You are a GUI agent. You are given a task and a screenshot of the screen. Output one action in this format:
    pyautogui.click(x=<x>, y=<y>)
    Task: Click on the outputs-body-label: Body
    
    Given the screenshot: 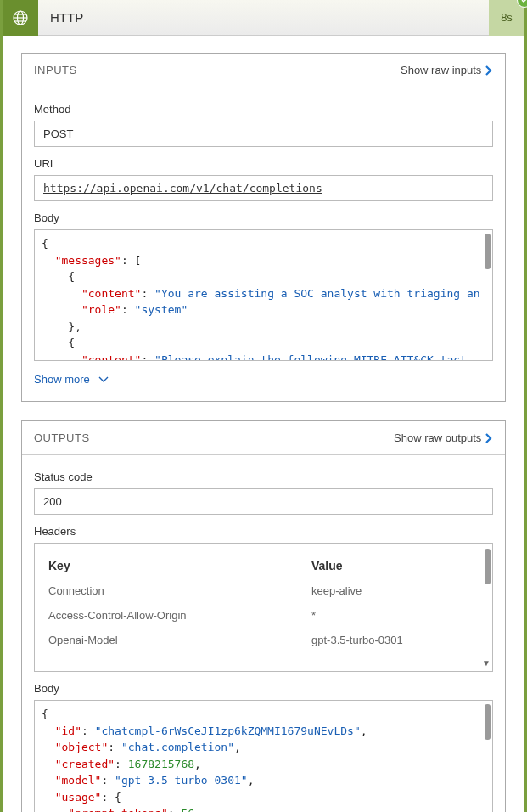 What is the action you would take?
    pyautogui.click(x=263, y=688)
    